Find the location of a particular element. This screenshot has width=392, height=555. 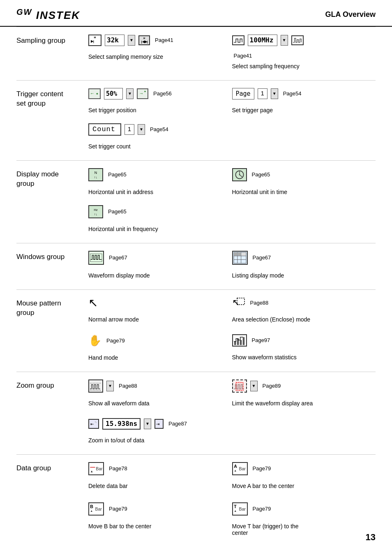

svg-text: Hz is located at coordinates (96, 210).